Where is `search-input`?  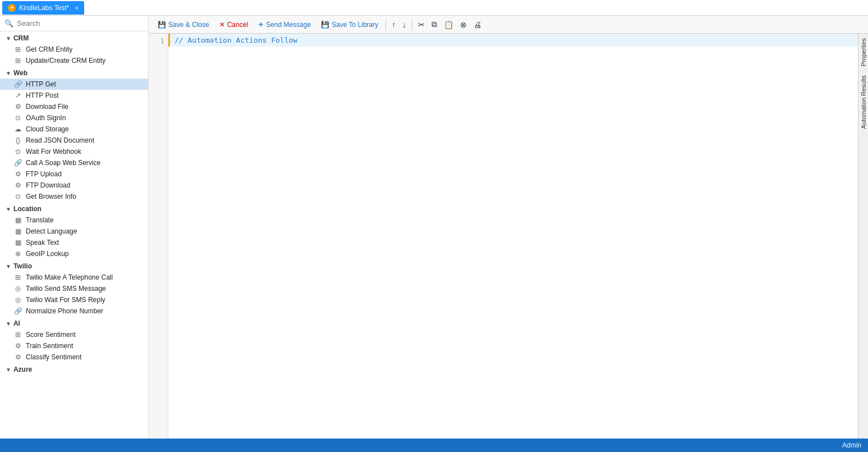
search-input is located at coordinates (80, 24).